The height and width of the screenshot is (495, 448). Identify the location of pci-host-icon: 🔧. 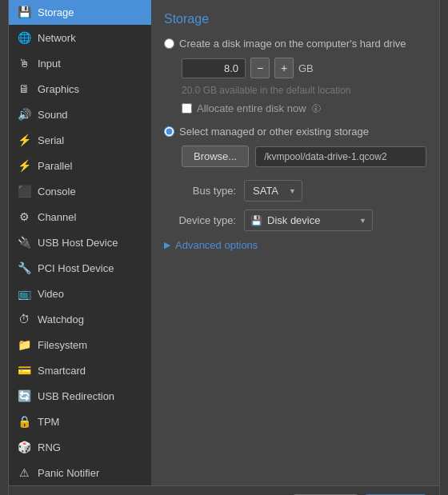
(24, 268).